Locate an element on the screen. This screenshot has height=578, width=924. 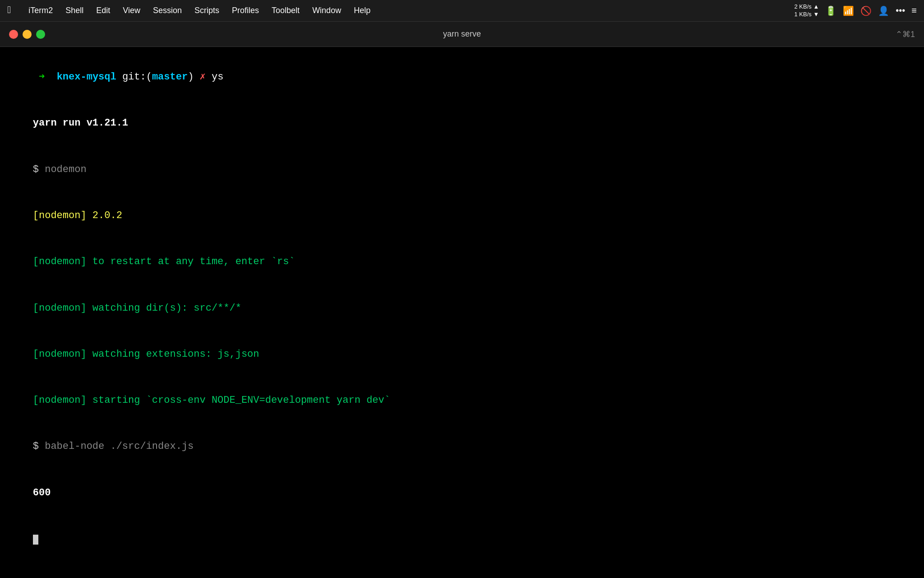
terminal-line-prompt: ➜ knex-mysql git:(master) ✗ ys is located at coordinates (462, 77).